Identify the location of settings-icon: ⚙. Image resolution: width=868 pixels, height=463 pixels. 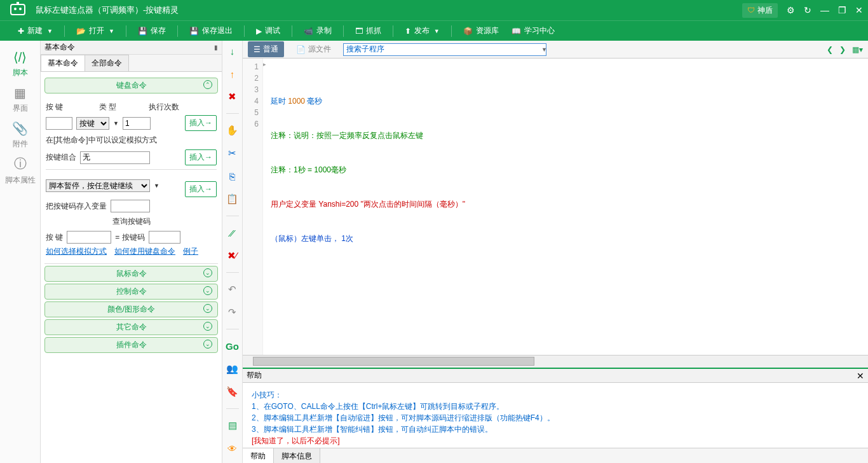
(790, 10).